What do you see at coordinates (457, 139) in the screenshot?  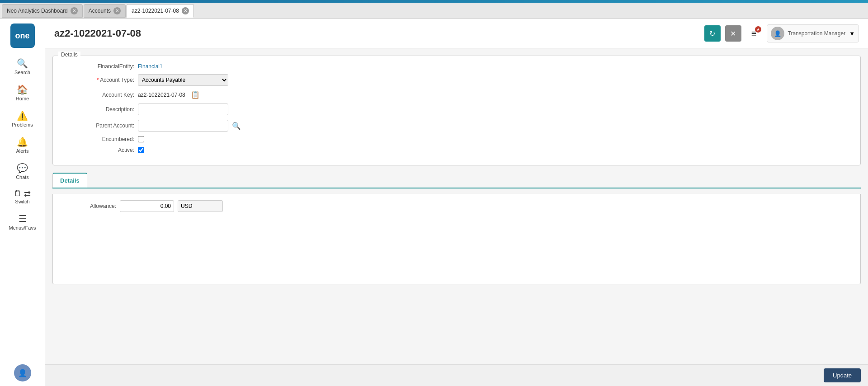 I see `encumbered-row: Encumbered:` at bounding box center [457, 139].